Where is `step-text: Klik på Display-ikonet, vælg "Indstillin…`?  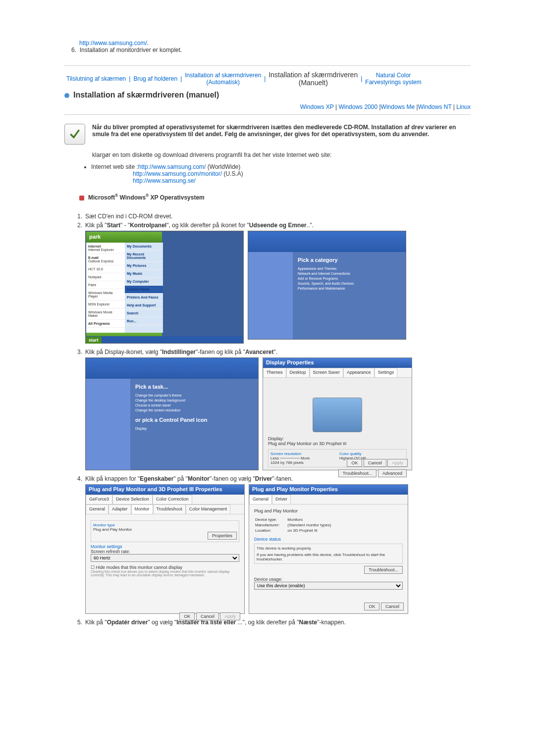 step-text: Klik på Display-ikonet, vælg "Indstillin… is located at coordinates (278, 352).